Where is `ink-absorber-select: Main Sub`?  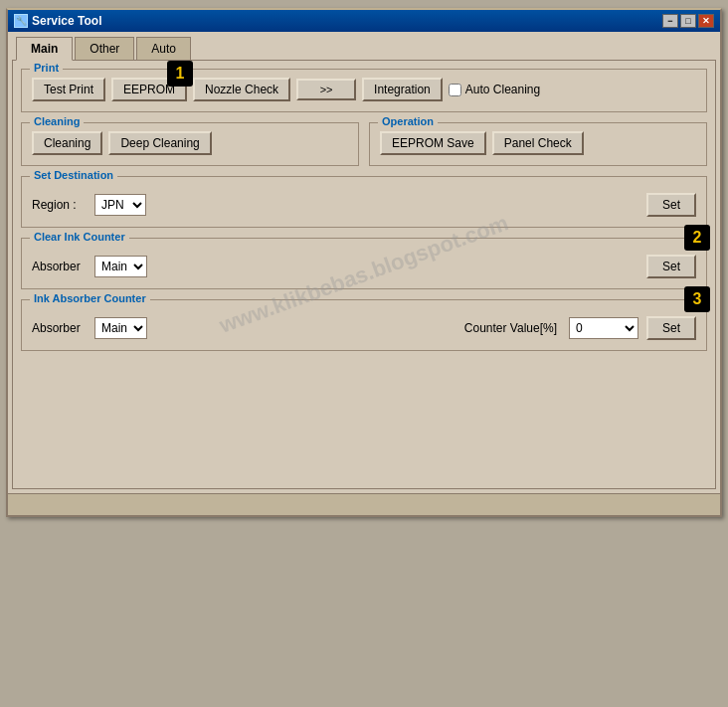
ink-absorber-select: Main Sub is located at coordinates (121, 328).